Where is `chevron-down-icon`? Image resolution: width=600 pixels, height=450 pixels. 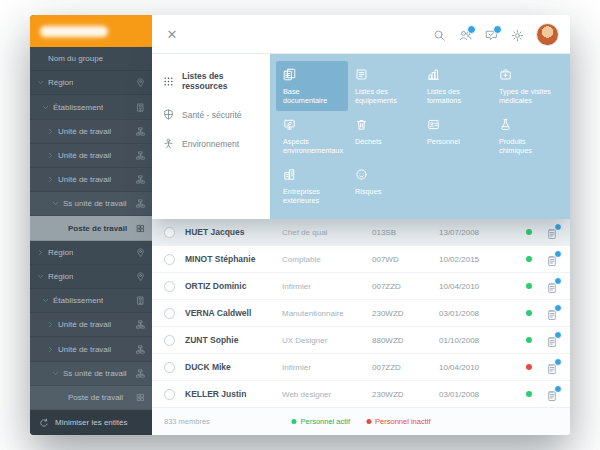 chevron-down-icon is located at coordinates (56, 374).